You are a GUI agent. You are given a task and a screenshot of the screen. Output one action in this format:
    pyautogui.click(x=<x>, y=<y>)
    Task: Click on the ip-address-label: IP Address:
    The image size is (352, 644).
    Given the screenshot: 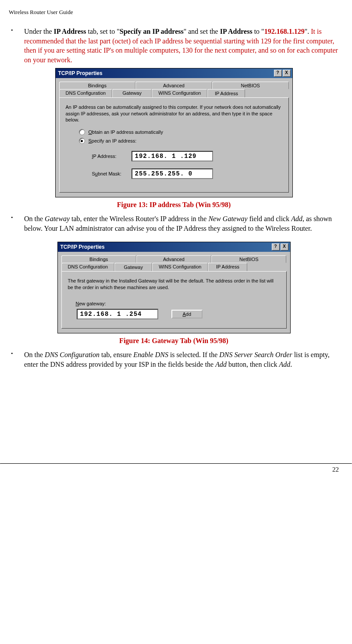 What is the action you would take?
    pyautogui.click(x=112, y=156)
    